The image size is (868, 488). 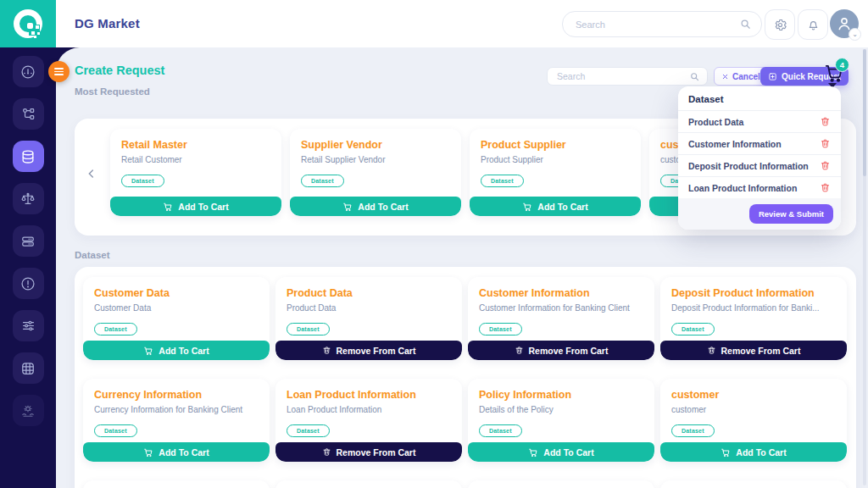 What do you see at coordinates (780, 25) in the screenshot?
I see `settings-button` at bounding box center [780, 25].